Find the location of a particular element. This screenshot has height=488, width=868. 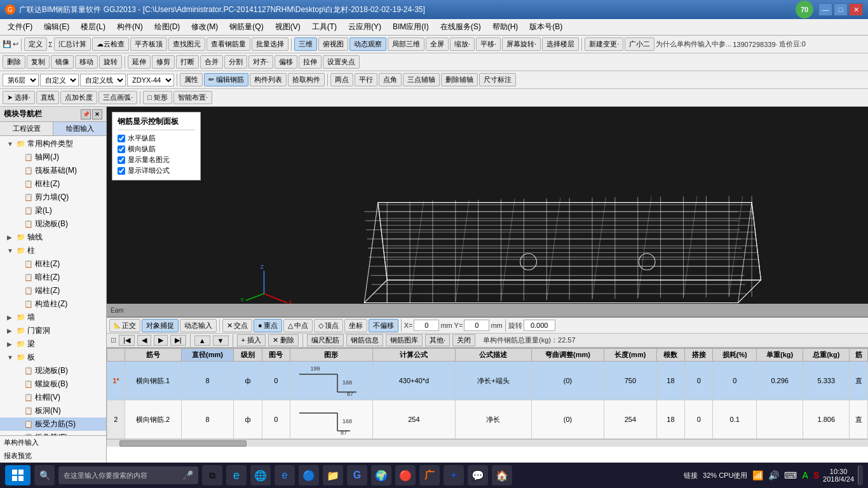

stretch-button: 拉伸 is located at coordinates (310, 62).